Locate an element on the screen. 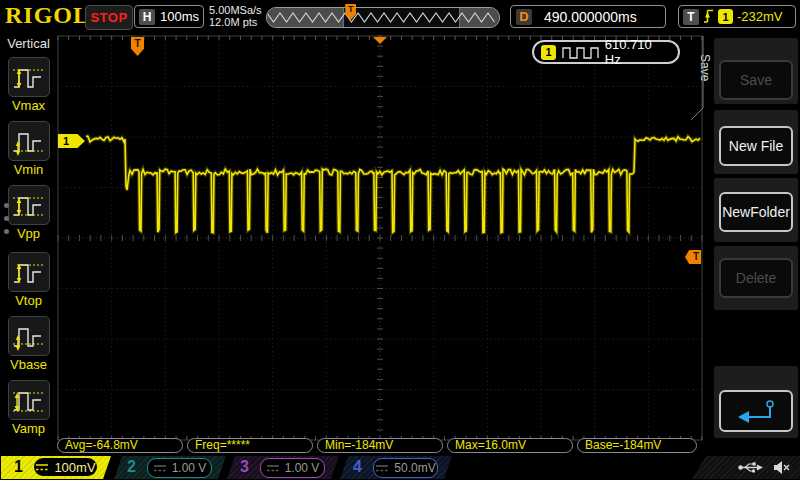 Image resolution: width=800 pixels, height=480 pixels. channel-number: 1 is located at coordinates (18, 467).